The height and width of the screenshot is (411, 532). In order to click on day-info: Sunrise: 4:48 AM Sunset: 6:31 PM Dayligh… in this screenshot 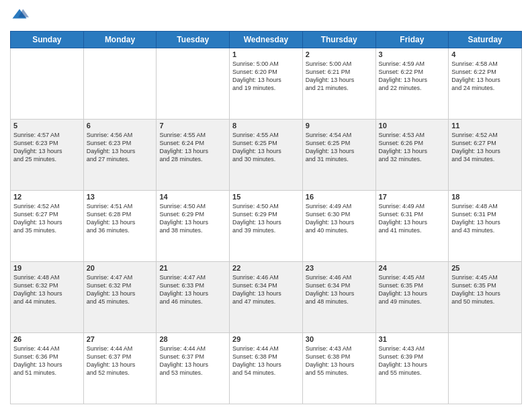, I will do `click(485, 219)`.